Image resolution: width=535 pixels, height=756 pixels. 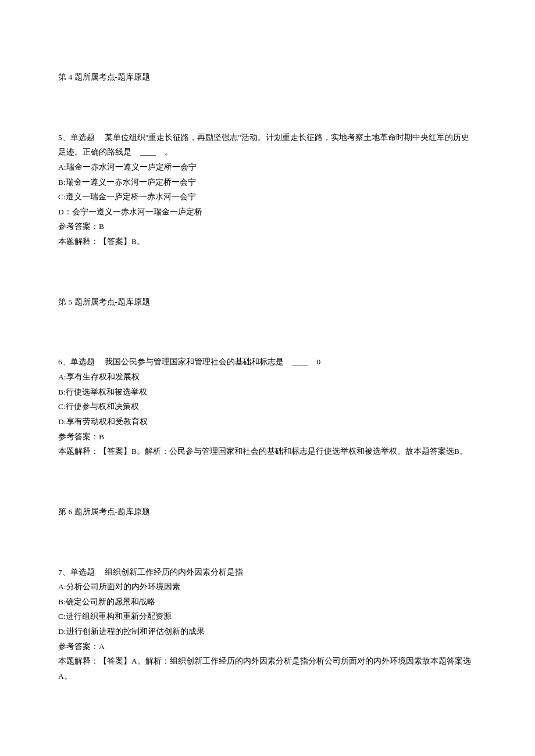 What do you see at coordinates (148, 152) in the screenshot?
I see `q5-blank: ____` at bounding box center [148, 152].